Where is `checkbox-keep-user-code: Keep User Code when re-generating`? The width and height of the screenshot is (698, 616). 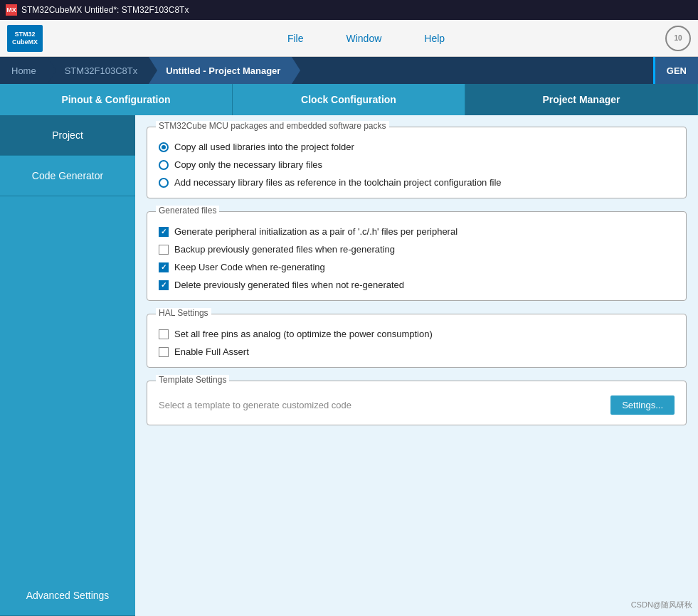
checkbox-keep-user-code: Keep User Code when re-generating is located at coordinates (417, 267).